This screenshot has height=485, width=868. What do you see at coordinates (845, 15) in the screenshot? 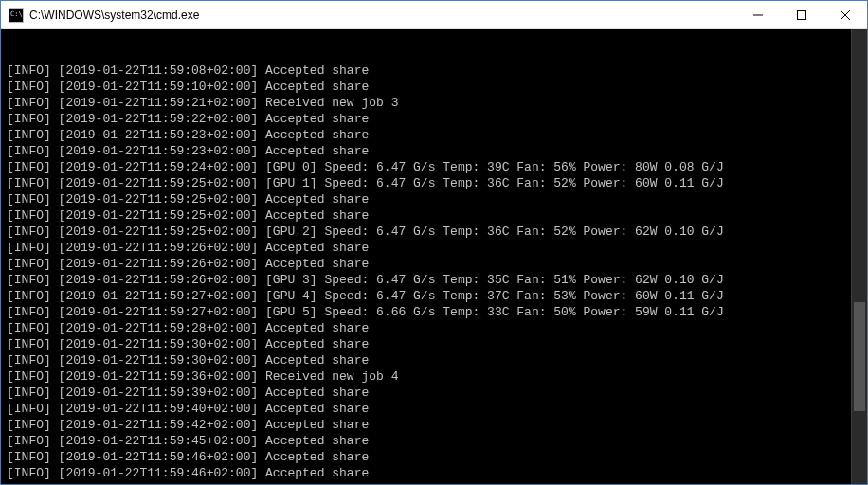
I see `close-button` at bounding box center [845, 15].